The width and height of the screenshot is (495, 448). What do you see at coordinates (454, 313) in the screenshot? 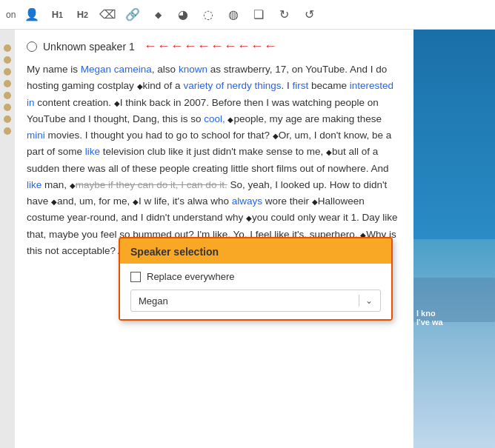
I see `right-panel-line1: I kno` at bounding box center [454, 313].